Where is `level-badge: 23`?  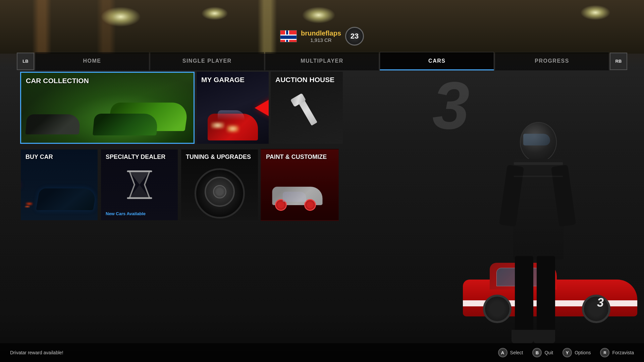
level-badge: 23 is located at coordinates (355, 36).